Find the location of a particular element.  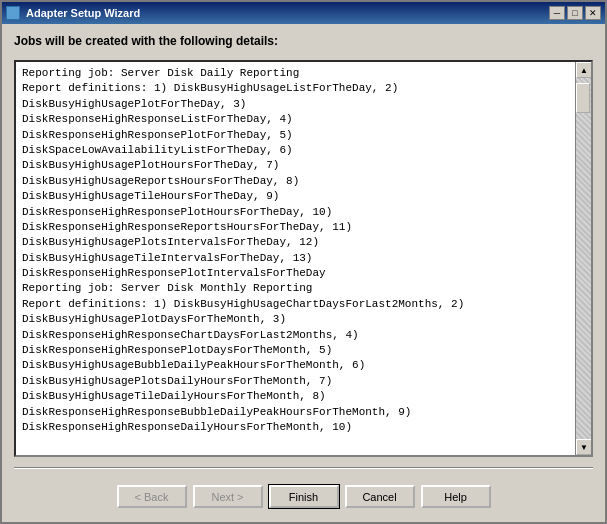

button-row: < Back Next > Finish Cancel Help is located at coordinates (304, 496).